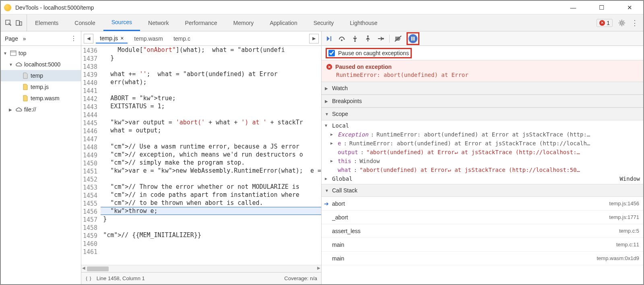 This screenshot has height=285, width=644. I want to click on scope-variable: ▶what: "abort(undefined) at Error↵ at js…, so click(482, 170).